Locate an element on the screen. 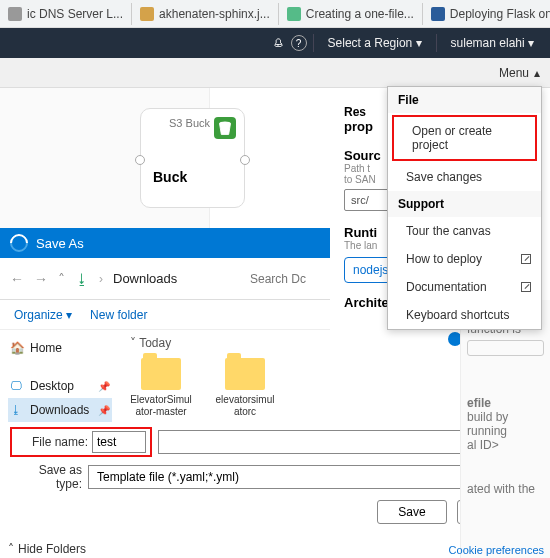  chevron-up-icon: ▴ is located at coordinates (537, 73).